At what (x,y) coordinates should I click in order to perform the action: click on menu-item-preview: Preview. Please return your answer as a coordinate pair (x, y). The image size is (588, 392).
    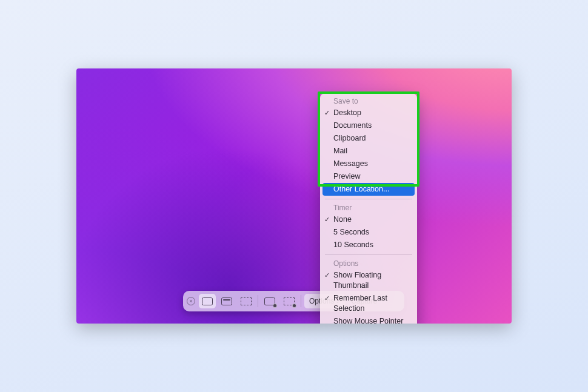
    Looking at the image, I should click on (369, 177).